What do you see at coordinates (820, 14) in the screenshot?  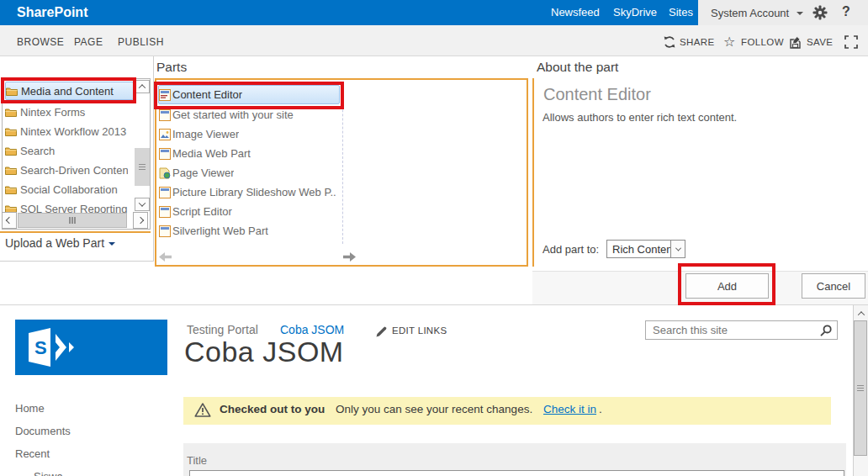 I see `settings-gear-icon` at bounding box center [820, 14].